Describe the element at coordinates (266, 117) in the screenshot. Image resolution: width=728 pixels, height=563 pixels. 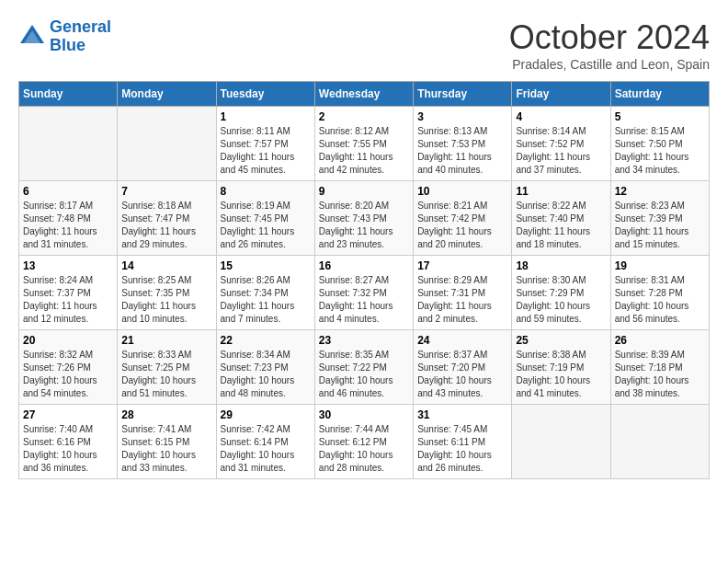
I see `day-number: 1` at that location.